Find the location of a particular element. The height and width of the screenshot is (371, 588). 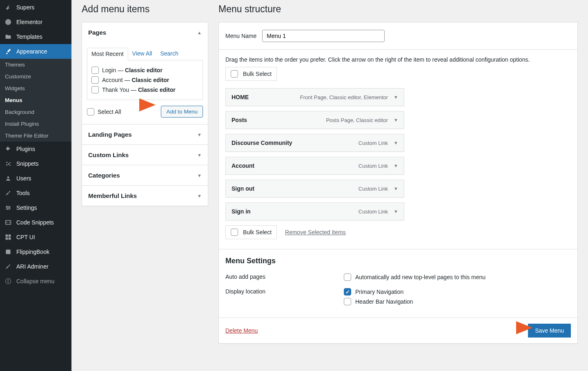

menu-settings-heading: Menu Settings is located at coordinates (398, 261).